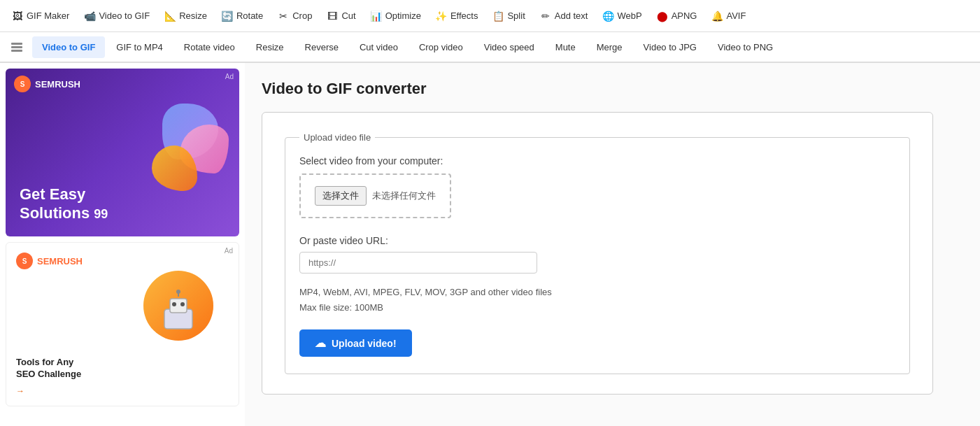 The width and height of the screenshot is (980, 426). What do you see at coordinates (139, 48) in the screenshot?
I see `sub-nav-gif-to-mp4: GIF to MP4` at bounding box center [139, 48].